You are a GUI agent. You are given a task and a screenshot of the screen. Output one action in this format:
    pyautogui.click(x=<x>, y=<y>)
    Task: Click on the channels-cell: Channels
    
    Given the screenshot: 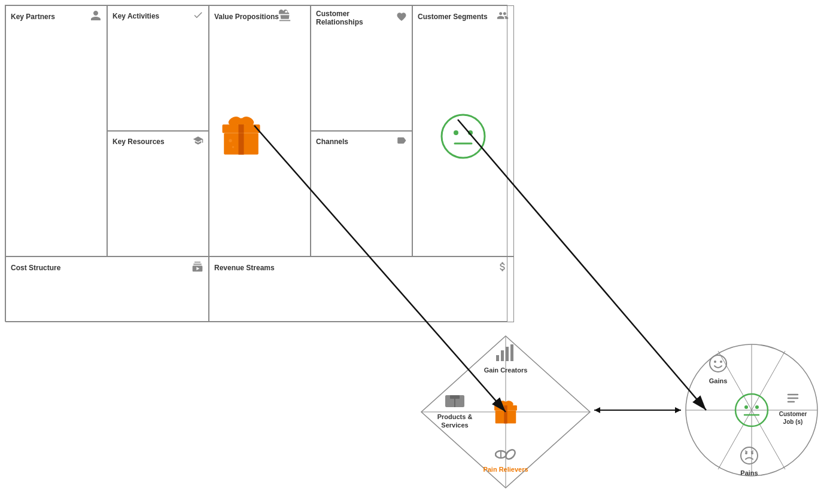 What is the action you would take?
    pyautogui.click(x=361, y=194)
    